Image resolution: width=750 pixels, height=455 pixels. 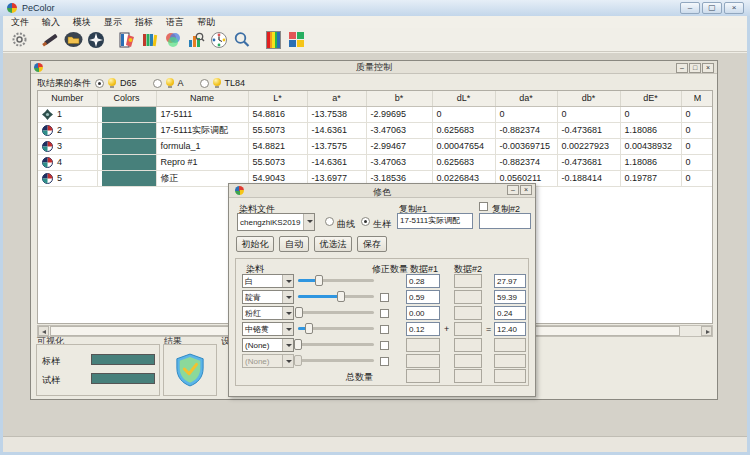 What do you see at coordinates (255, 244) in the screenshot?
I see `initialize-button: 初始化` at bounding box center [255, 244].